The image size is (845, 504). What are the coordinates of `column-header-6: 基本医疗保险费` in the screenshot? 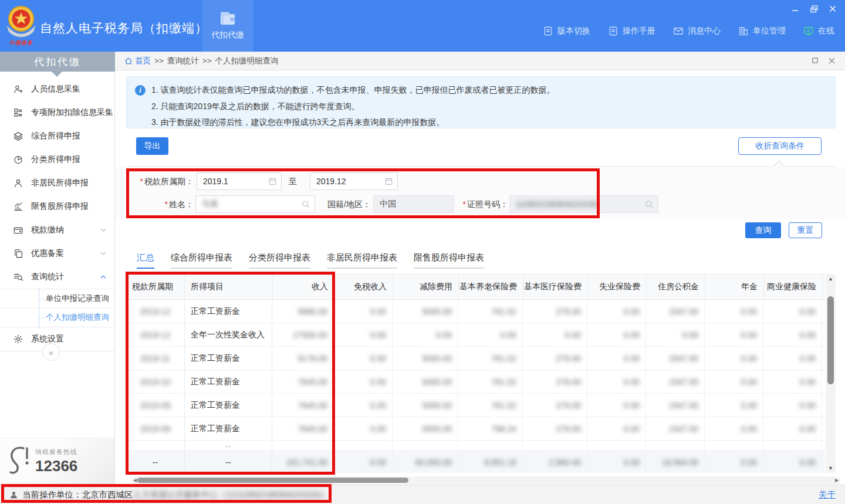 It's located at (556, 287).